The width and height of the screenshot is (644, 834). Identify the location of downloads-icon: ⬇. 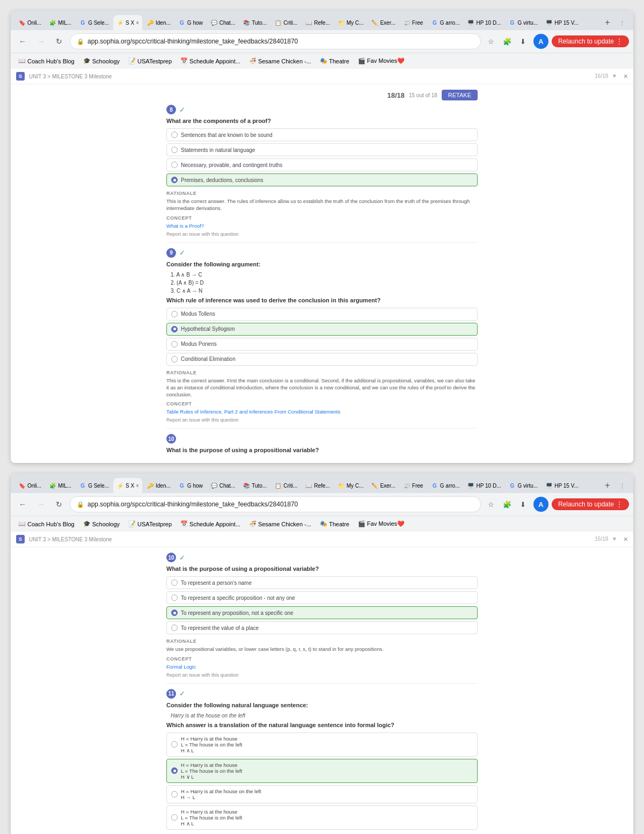
(523, 41).